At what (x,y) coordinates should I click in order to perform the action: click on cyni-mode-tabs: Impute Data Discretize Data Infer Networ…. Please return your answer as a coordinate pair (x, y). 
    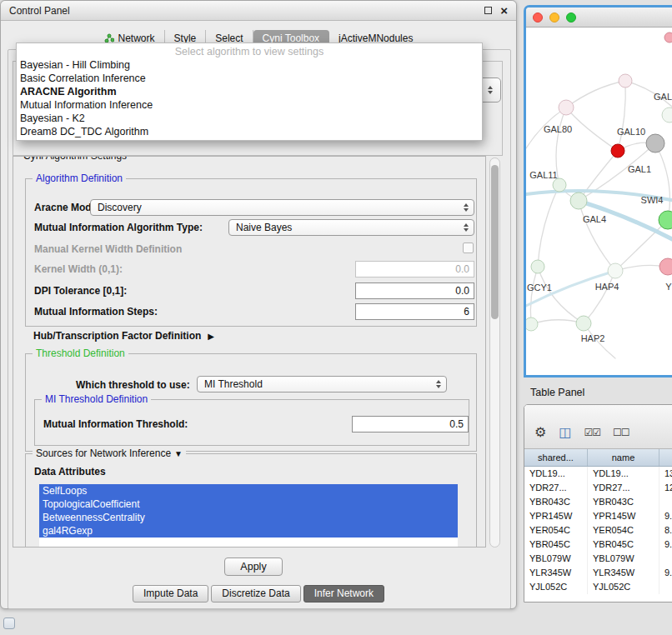
    Looking at the image, I should click on (258, 593).